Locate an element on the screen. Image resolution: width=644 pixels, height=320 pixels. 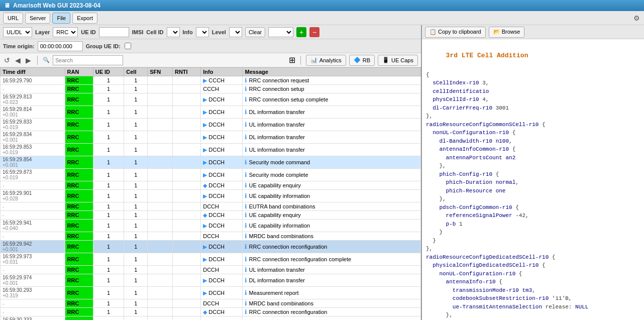
add-button: + is located at coordinates (301, 32).